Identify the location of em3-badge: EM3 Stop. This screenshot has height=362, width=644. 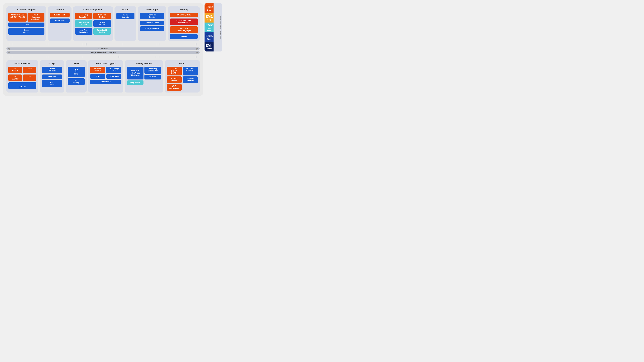
(209, 37).